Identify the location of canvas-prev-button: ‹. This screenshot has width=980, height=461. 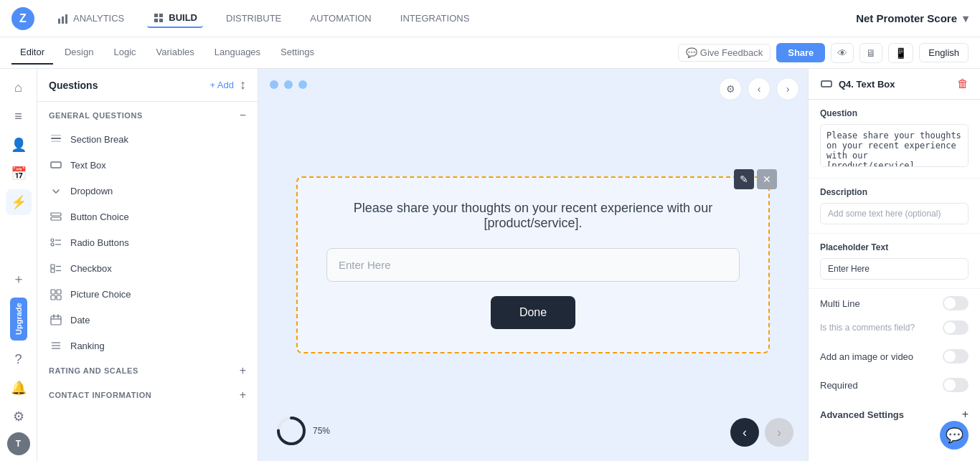
(759, 89).